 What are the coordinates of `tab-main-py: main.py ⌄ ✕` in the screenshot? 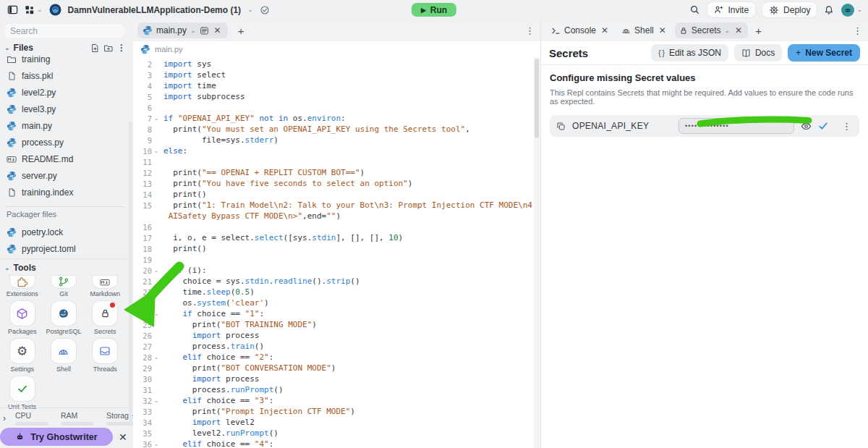 It's located at (182, 30).